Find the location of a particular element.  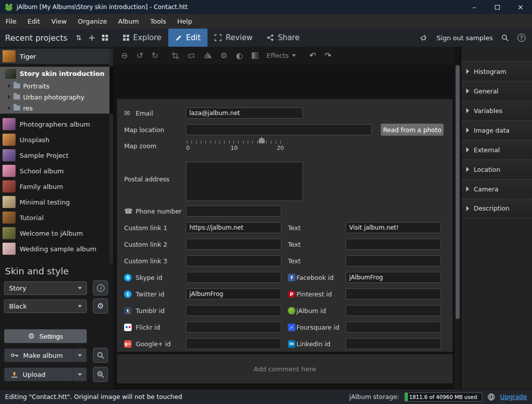

comment-input is located at coordinates (285, 369).